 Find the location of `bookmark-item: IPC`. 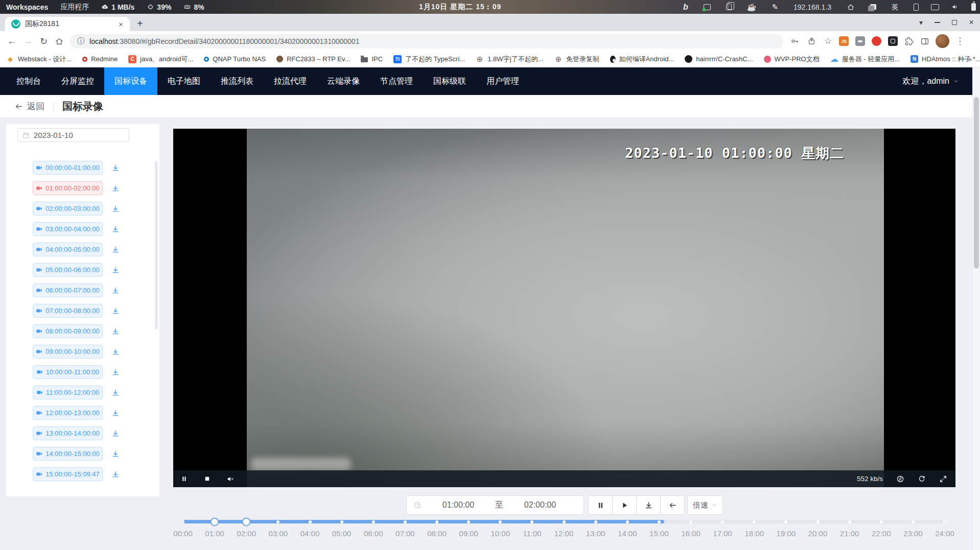

bookmark-item: IPC is located at coordinates (372, 59).